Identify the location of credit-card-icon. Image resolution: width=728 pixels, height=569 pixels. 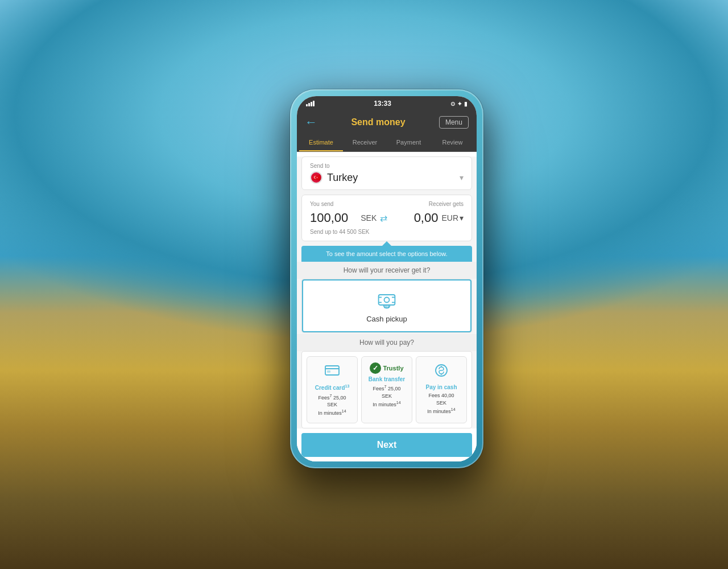
(332, 372).